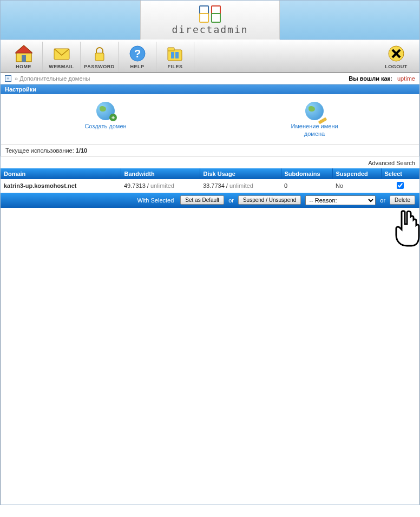  Describe the element at coordinates (210, 200) in the screenshot. I see `with-selected-row: With Selected Set as Default or Suspend …` at that location.